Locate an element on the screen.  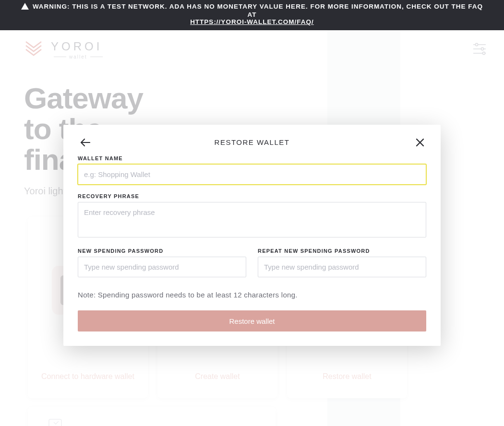
wallet-name-input is located at coordinates (252, 175).